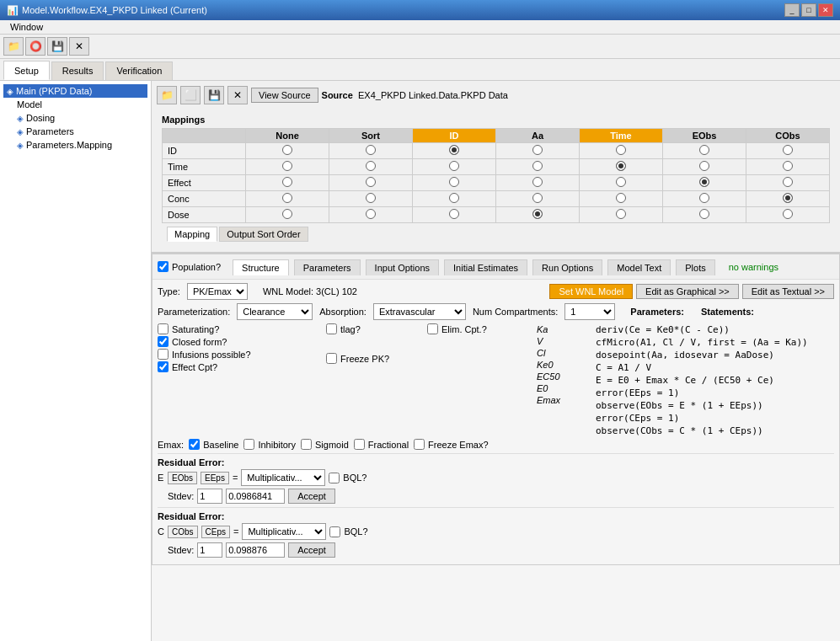 Image resolution: width=840 pixels, height=641 pixels. What do you see at coordinates (194, 445) in the screenshot?
I see `baseline-checkbox` at bounding box center [194, 445].